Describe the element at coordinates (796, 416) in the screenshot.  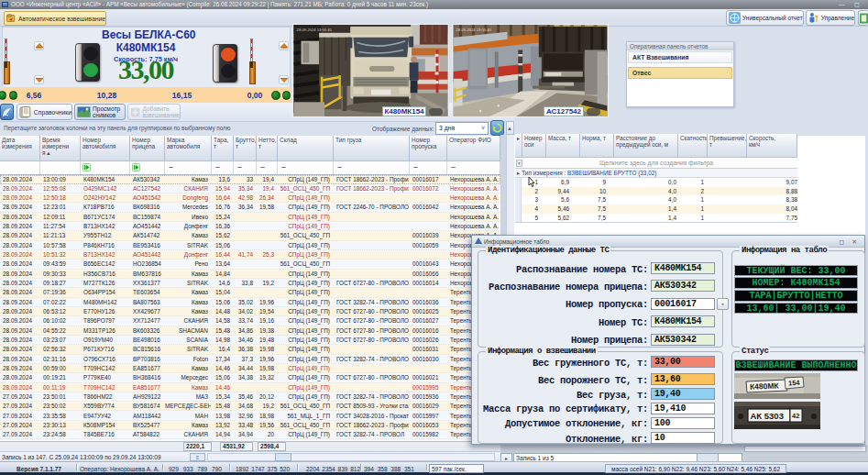
I see `svg-text: 42` at that location.